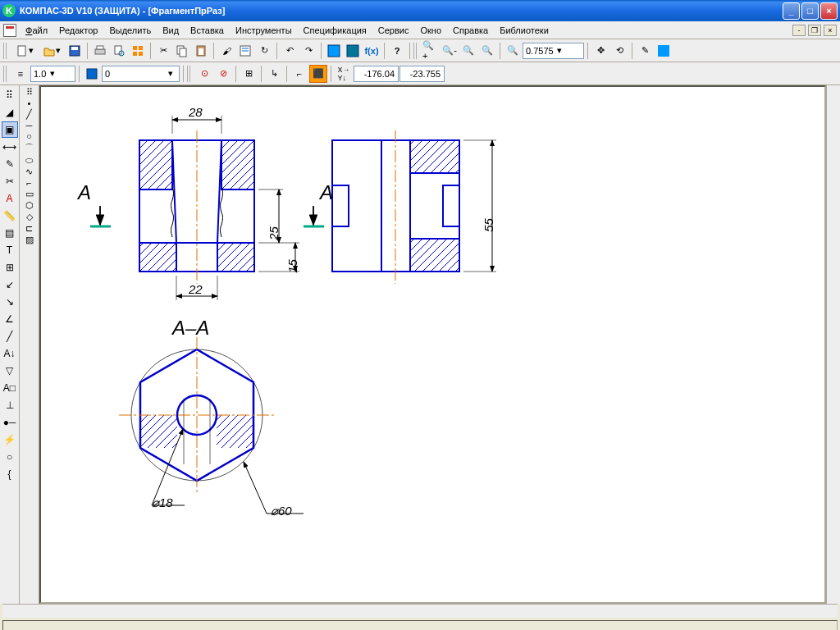  I want to click on zoom-out-button: 🔍-, so click(450, 51).